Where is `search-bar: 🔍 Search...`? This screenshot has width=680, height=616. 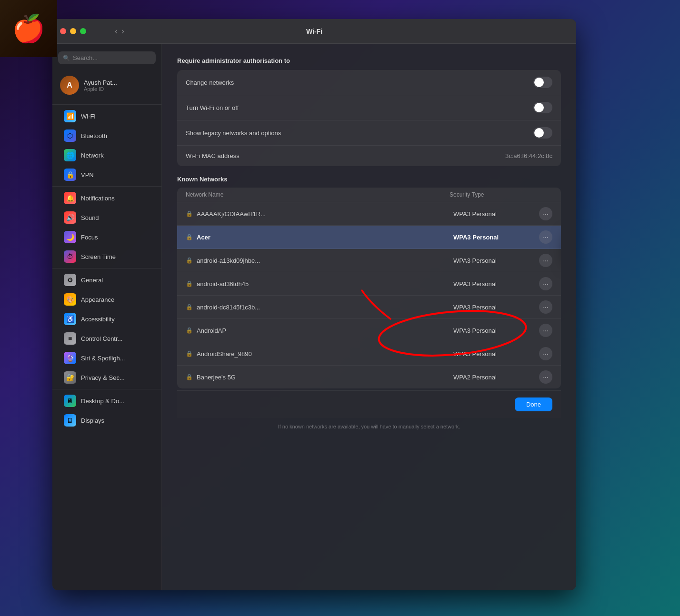 search-bar: 🔍 Search... is located at coordinates (107, 58).